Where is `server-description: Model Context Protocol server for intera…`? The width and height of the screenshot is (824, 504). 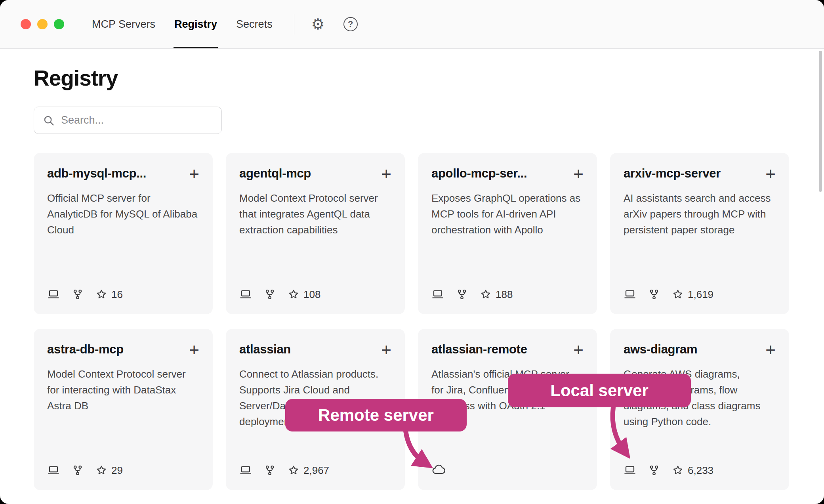 server-description: Model Context Protocol server for intera… is located at coordinates (123, 415).